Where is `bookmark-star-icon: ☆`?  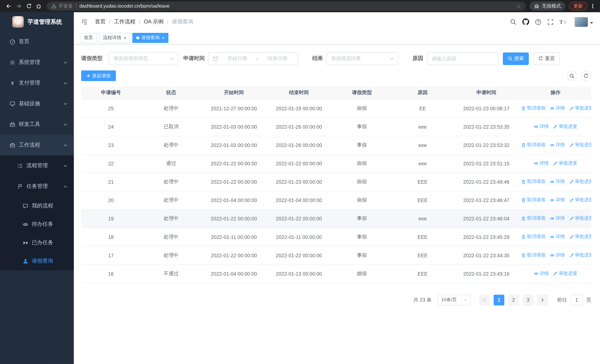
bookmark-star-icon: ☆ is located at coordinates (517, 6).